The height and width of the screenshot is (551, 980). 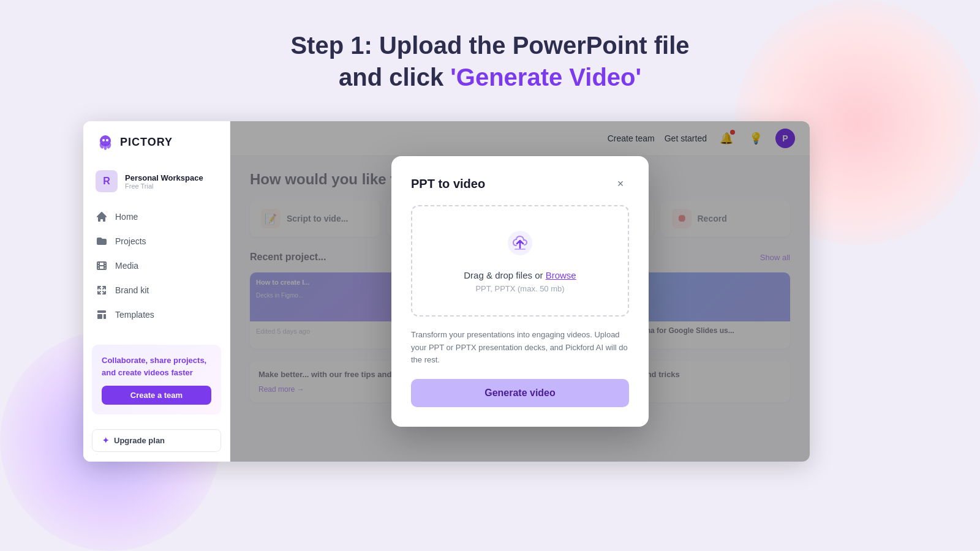 What do you see at coordinates (157, 290) in the screenshot?
I see `sidebar-item-brand: Brand kit` at bounding box center [157, 290].